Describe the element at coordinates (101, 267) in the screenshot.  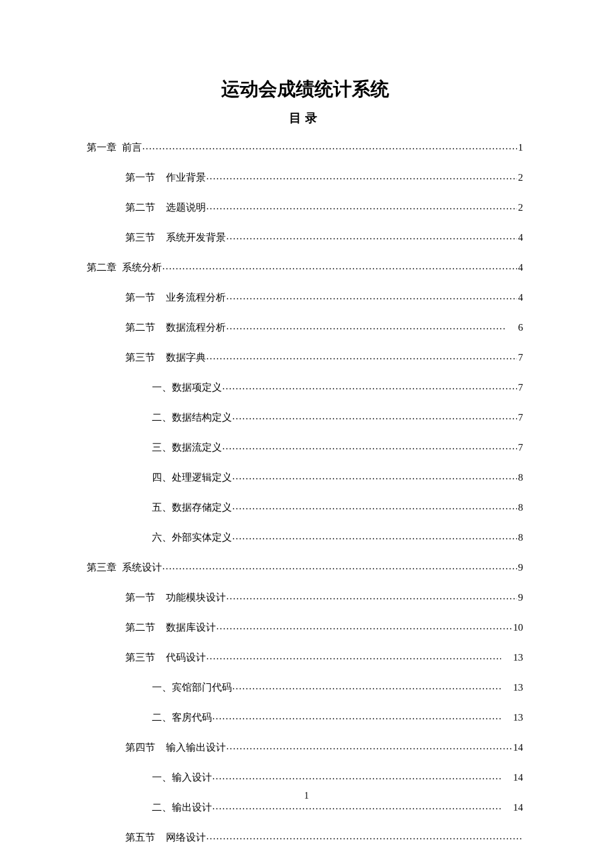
I see `toc-entry-number: 第二章` at that location.